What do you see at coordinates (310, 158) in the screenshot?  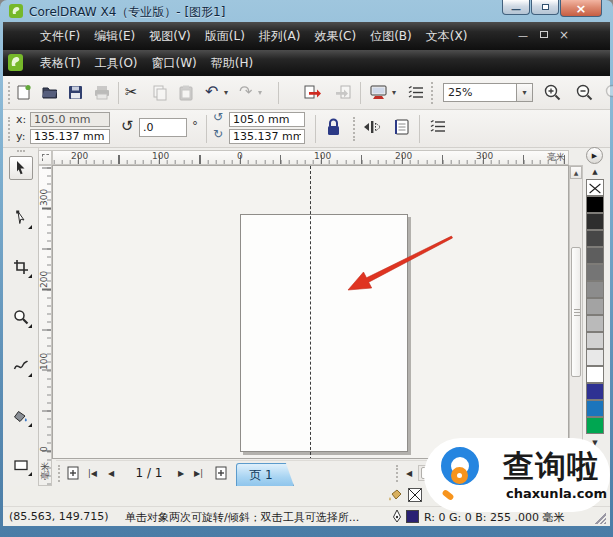 I see `horizontal-ruler: 200 100 0 100 200 300 毫米` at bounding box center [310, 158].